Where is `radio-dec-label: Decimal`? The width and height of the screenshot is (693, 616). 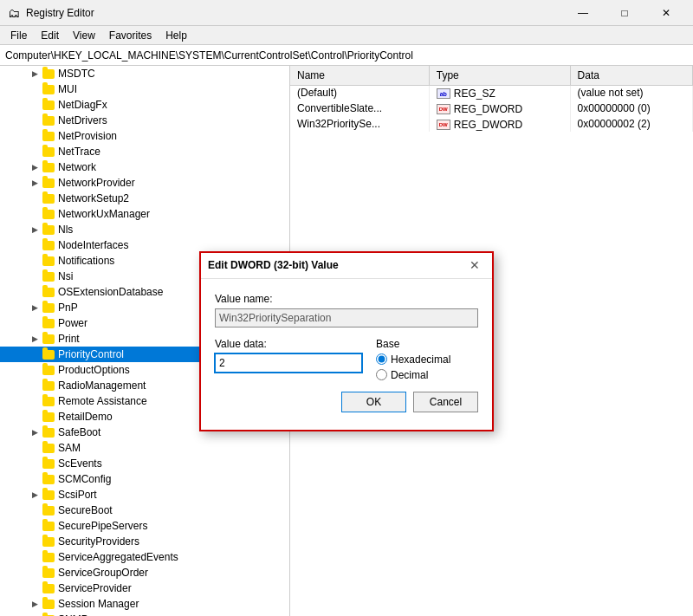
radio-dec-label: Decimal is located at coordinates (427, 375).